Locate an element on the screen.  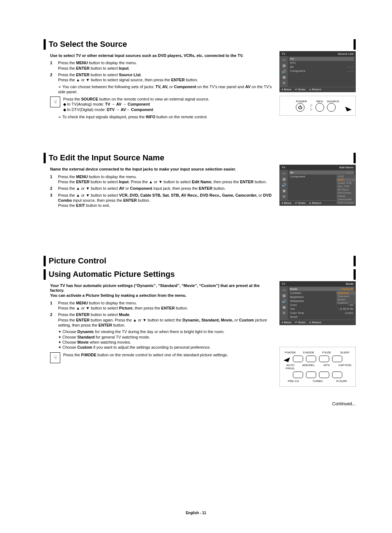
remote-illustration: P.MODES.MODEP.SIZESLEEP AUTO PROG.ADD/DE… is located at coordinates (318, 367).